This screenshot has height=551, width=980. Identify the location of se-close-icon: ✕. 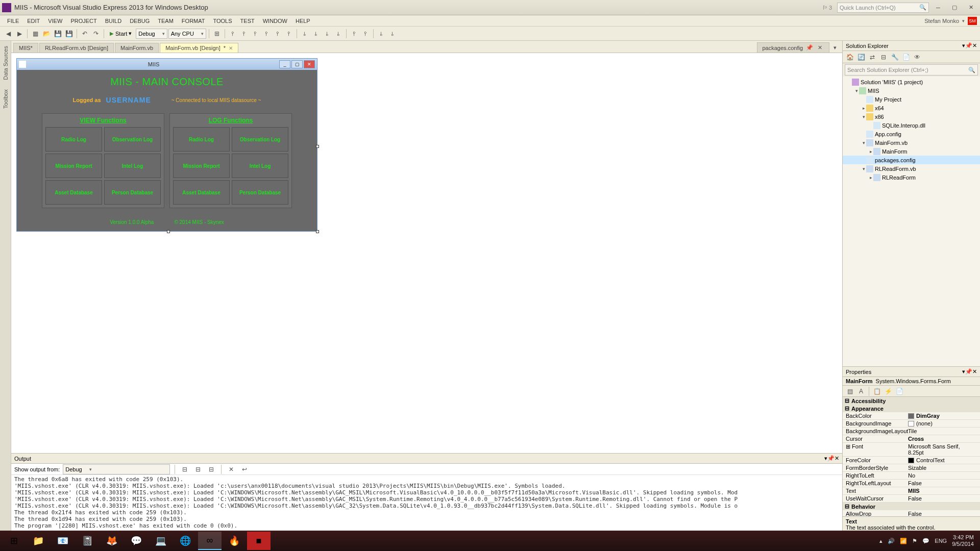
(975, 46).